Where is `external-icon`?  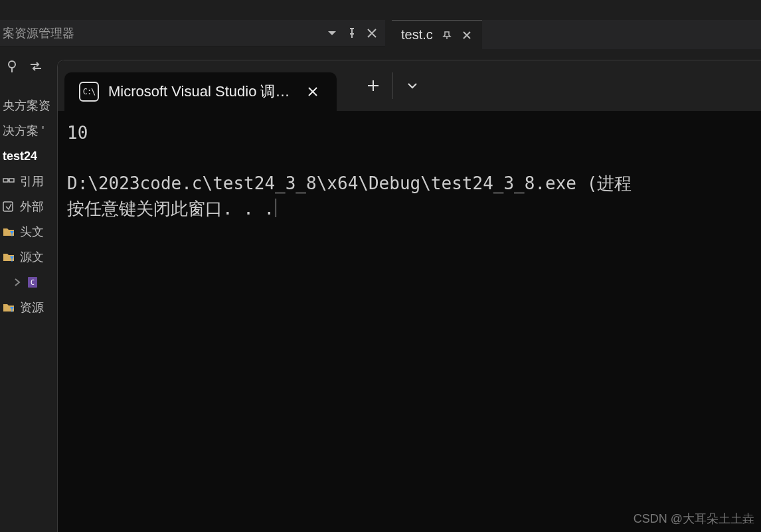
external-icon is located at coordinates (9, 207).